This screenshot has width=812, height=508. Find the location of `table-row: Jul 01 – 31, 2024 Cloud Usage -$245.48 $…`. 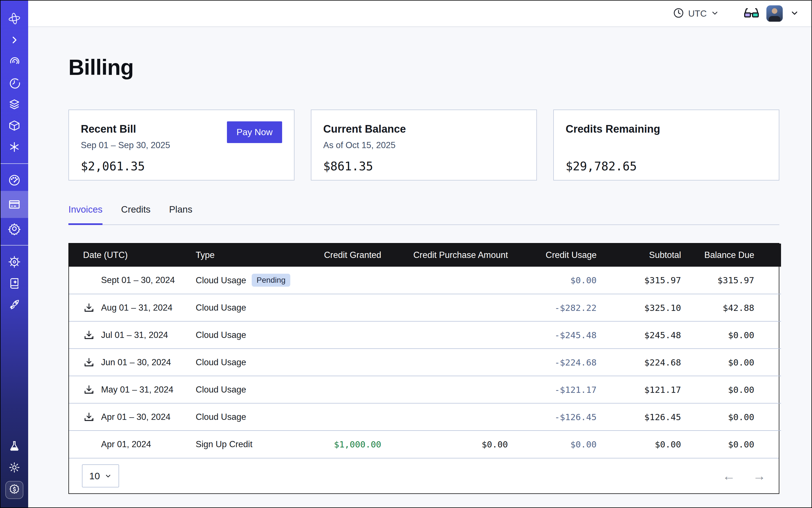

table-row: Jul 01 – 31, 2024 Cloud Usage -$245.48 $… is located at coordinates (425, 335).